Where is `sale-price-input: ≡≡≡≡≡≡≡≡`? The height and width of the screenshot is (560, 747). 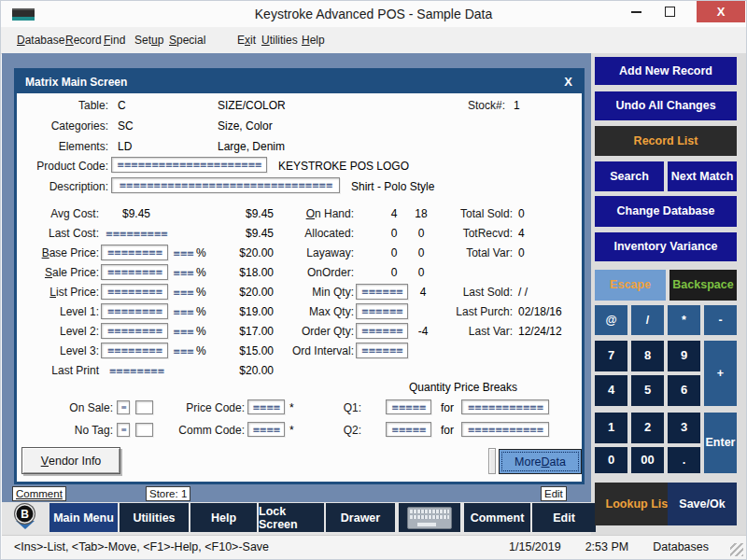
sale-price-input: ≡≡≡≡≡≡≡≡ is located at coordinates (134, 273).